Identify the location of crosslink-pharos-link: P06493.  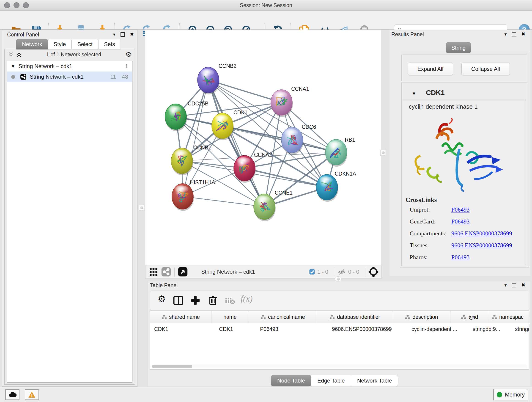
(460, 257).